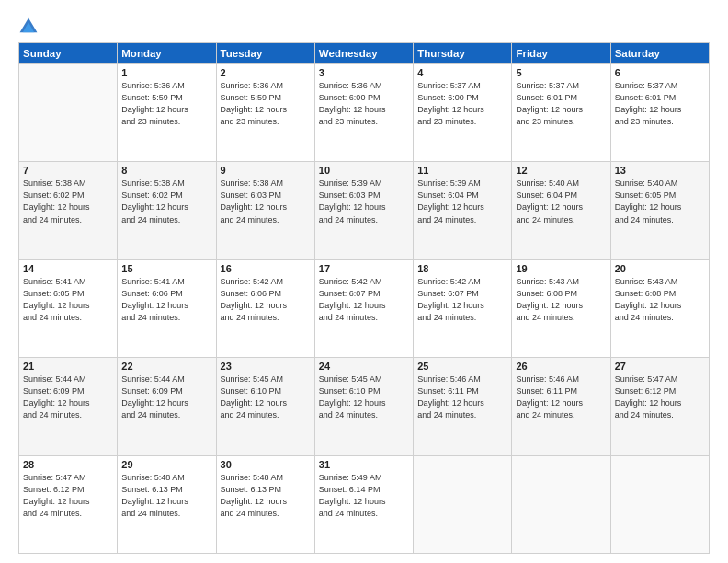 This screenshot has width=728, height=563. Describe the element at coordinates (660, 201) in the screenshot. I see `day-info: Sunrise: 5:40 AM Sunset: 6:05 PM Dayligh…` at that location.